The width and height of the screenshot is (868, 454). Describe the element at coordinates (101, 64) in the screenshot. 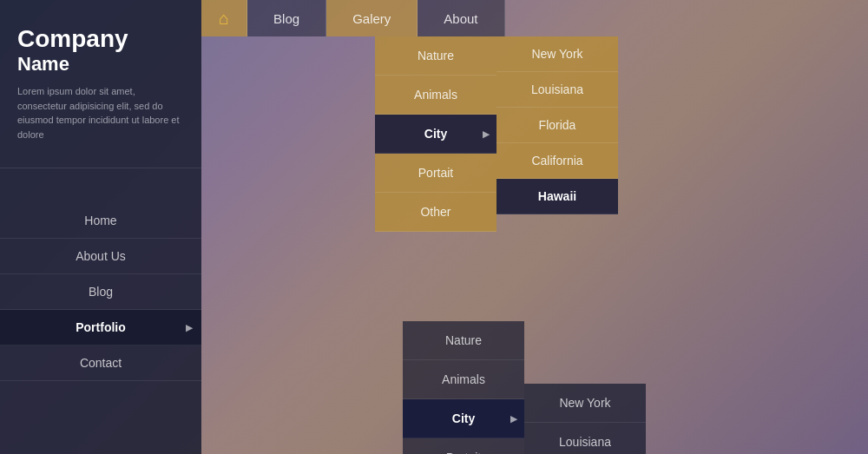

I see `company-name-line2: Name` at that location.